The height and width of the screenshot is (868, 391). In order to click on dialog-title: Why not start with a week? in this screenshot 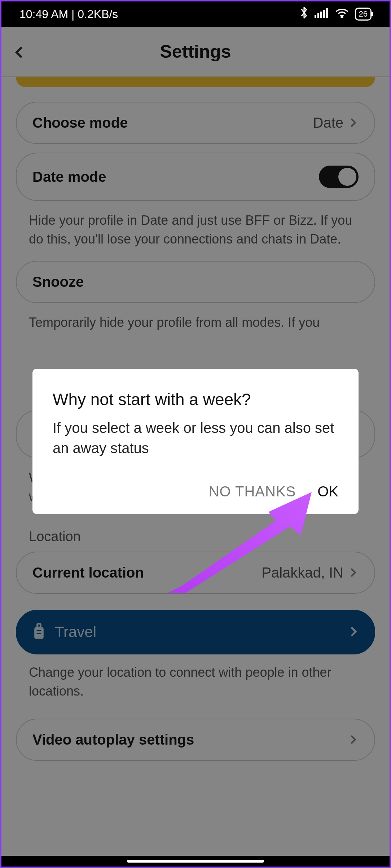, I will do `click(196, 399)`.